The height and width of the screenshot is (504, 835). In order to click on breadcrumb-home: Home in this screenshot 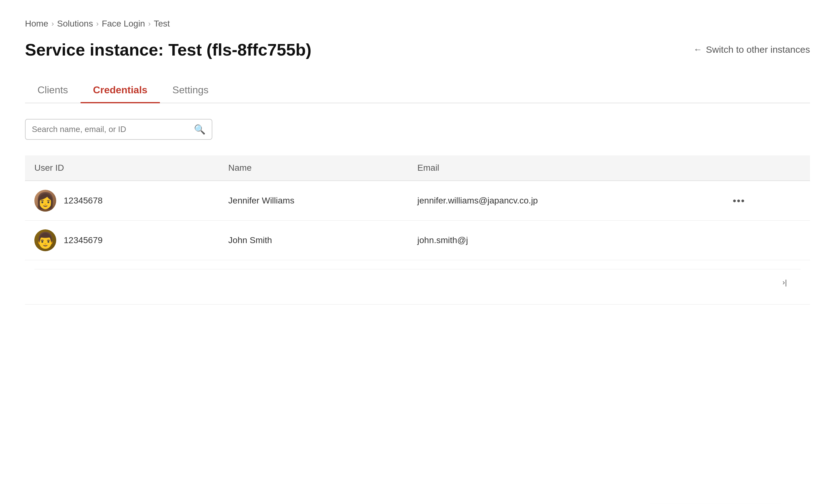, I will do `click(37, 24)`.